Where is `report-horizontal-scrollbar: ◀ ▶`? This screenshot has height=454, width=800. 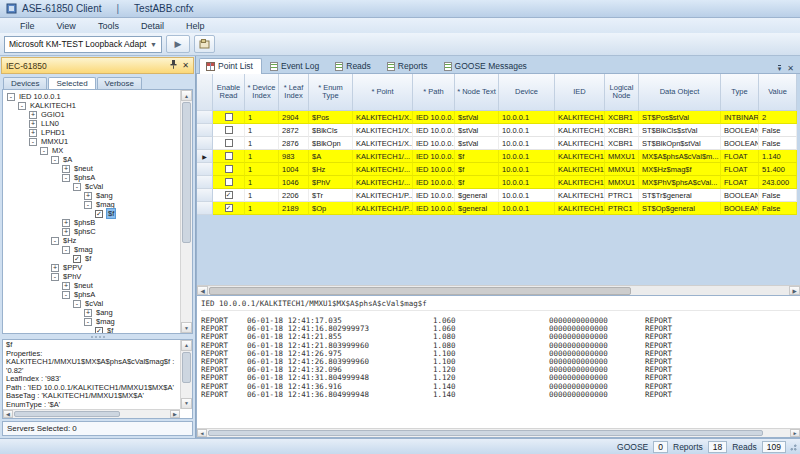
report-horizontal-scrollbar: ◀ ▶ is located at coordinates (498, 432).